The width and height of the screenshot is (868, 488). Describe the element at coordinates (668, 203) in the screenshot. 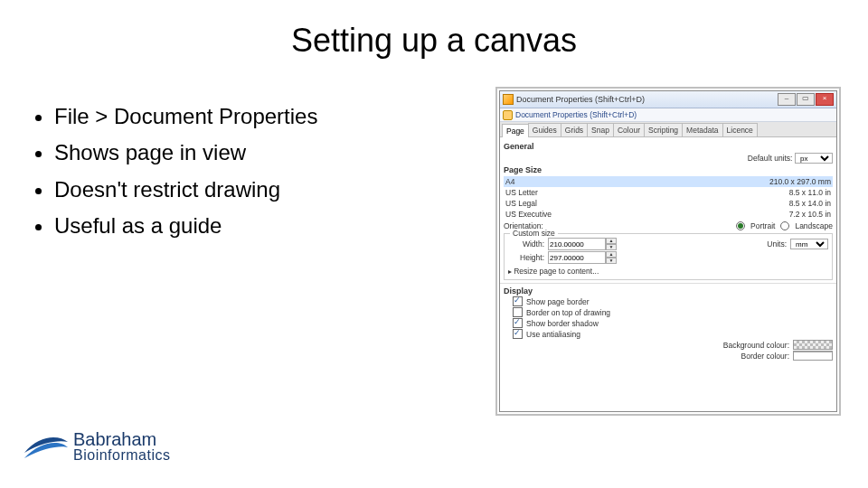

I see `page-size-row: US Legal 8.5 x 14.0 in` at that location.